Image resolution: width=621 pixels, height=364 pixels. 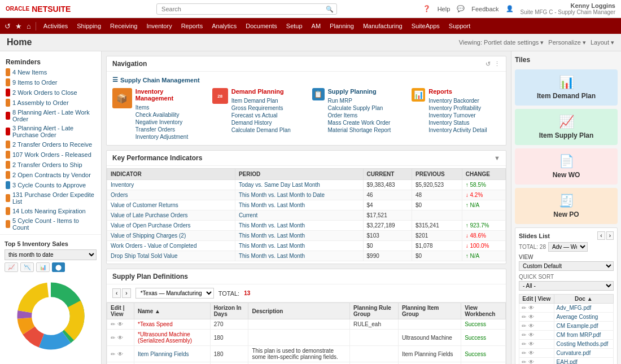 What do you see at coordinates (148, 236) in the screenshot?
I see `kpi-indicator-link: Value of Shipping Charges (2)` at bounding box center [148, 236].